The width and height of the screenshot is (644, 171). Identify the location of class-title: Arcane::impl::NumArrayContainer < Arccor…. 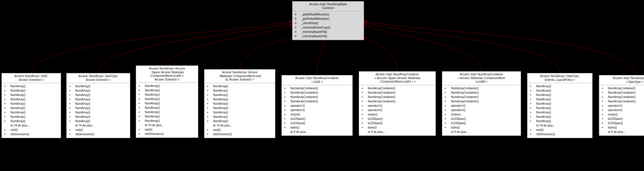
(397, 79).